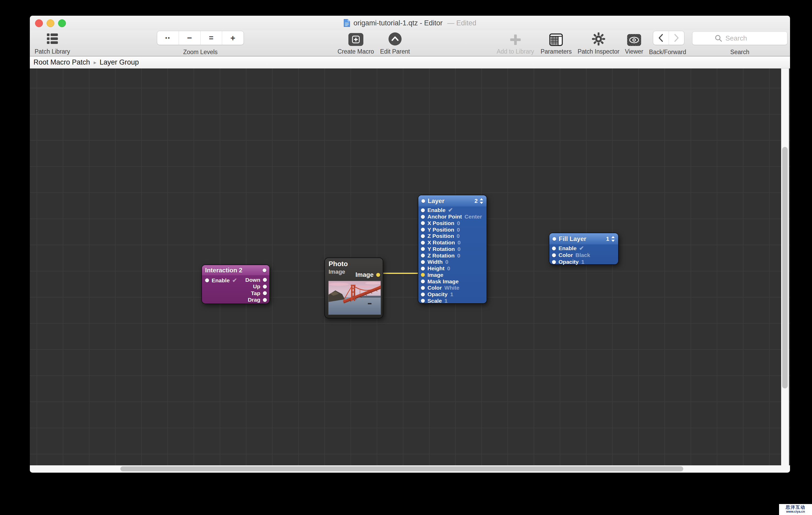 The height and width of the screenshot is (515, 812). What do you see at coordinates (402, 469) in the screenshot?
I see `horizontal-scrollbar-thumb` at bounding box center [402, 469].